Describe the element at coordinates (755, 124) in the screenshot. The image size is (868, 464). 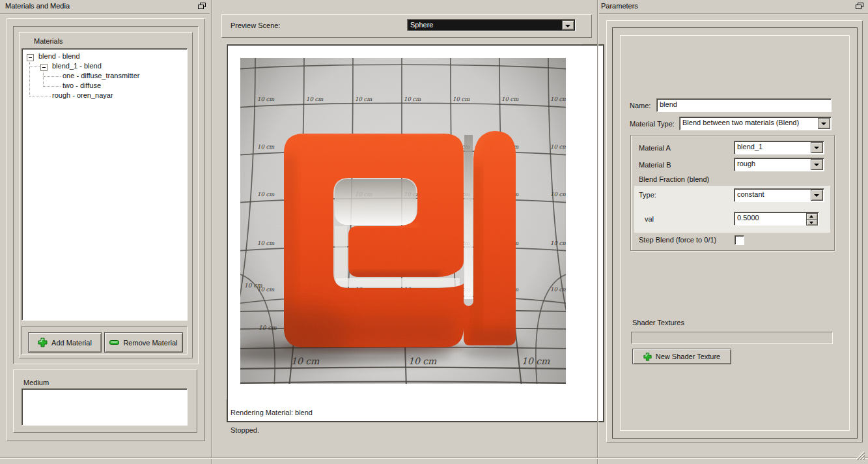
I see `material-type-select: Blend between two materials (Blend)` at that location.